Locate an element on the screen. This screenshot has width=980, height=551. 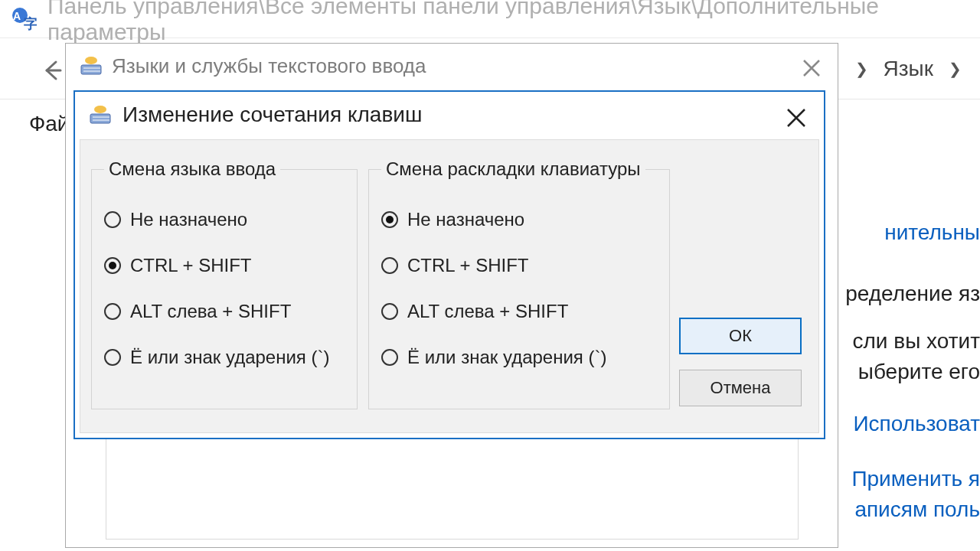
dialog2-title: Изменение сочетания клавиш is located at coordinates (273, 115).